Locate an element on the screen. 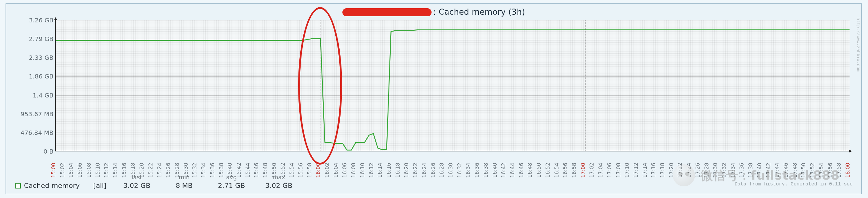 The height and width of the screenshot is (198, 868). legend-entry: Cached memory is located at coordinates (48, 186).